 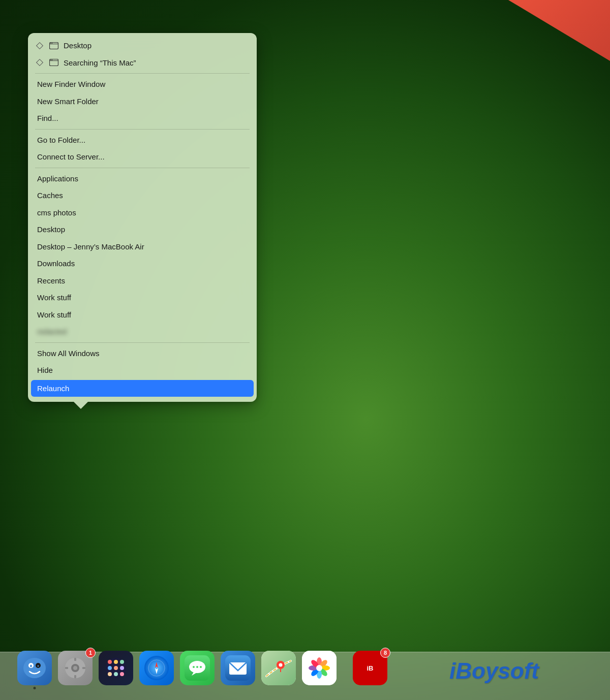 I want to click on dock-item-iboysoft: iB 8, so click(x=370, y=668).